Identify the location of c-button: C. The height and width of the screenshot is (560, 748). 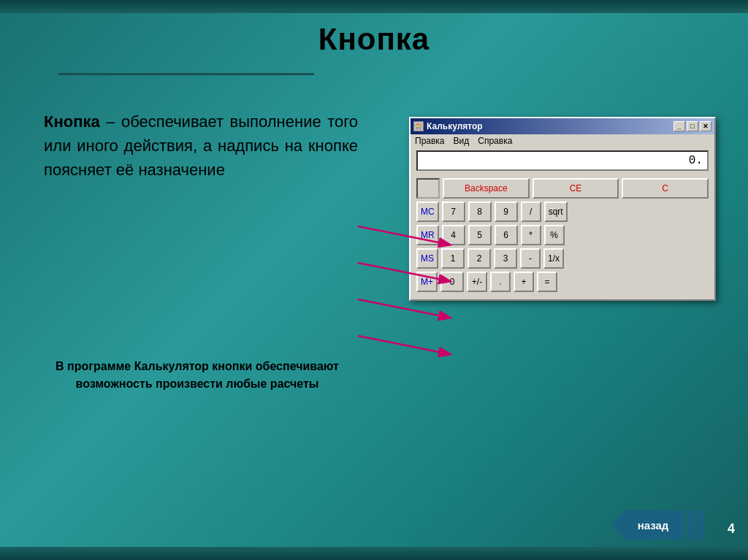
(665, 188).